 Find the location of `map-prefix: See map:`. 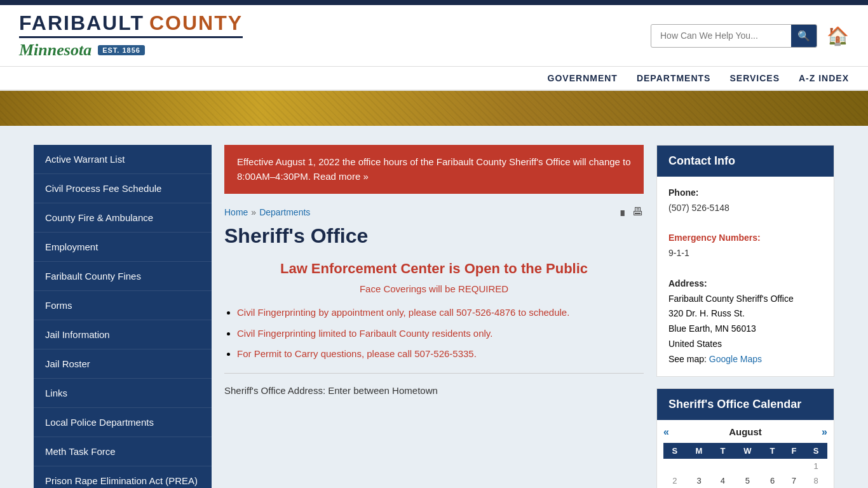

map-prefix: See map: is located at coordinates (688, 359).